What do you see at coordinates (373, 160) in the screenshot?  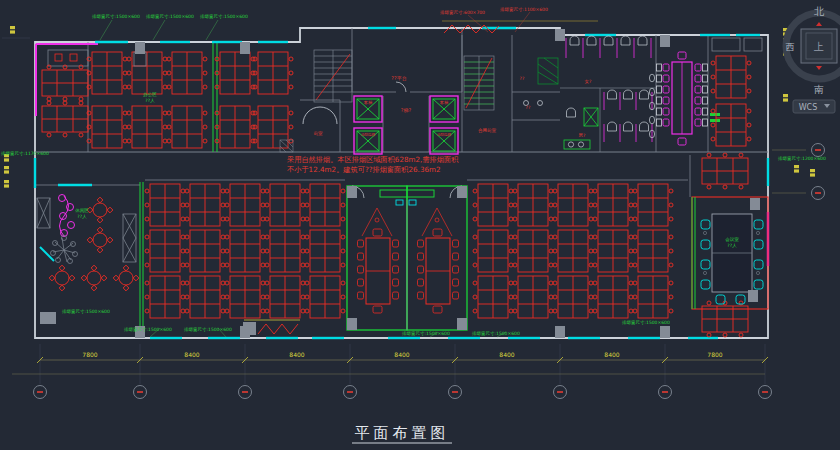 I see `smoke-note-line1: 采用自然排烟。本区排烟区域面积628m2,需排烟面积` at bounding box center [373, 160].